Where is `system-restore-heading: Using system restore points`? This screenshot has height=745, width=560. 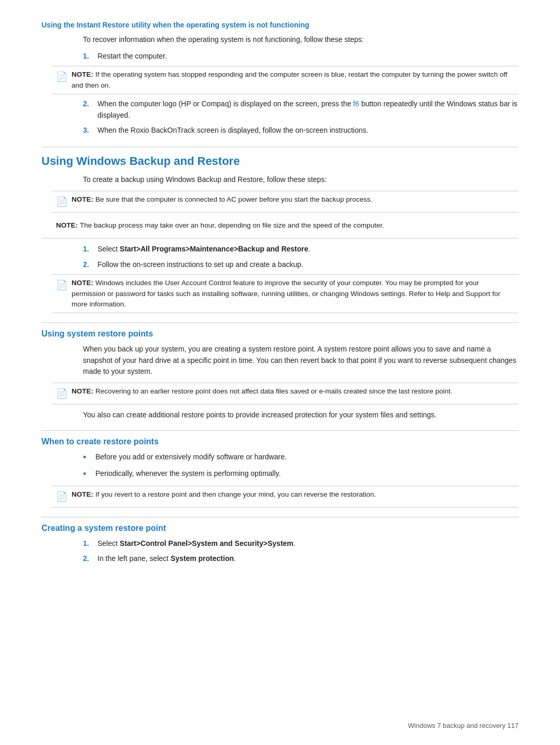
system-restore-heading: Using system restore points is located at coordinates (280, 331).